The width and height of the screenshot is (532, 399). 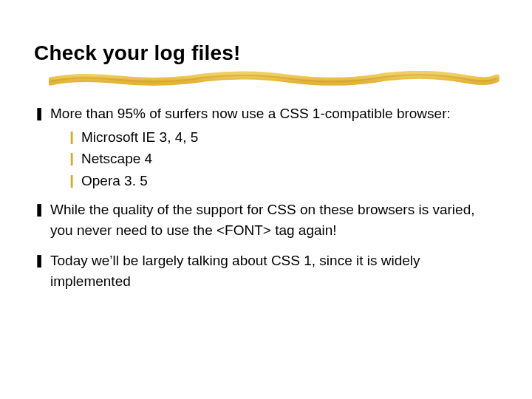 What do you see at coordinates (282, 137) in the screenshot?
I see `sub-bullet-item: ❙ Microsoft IE 3, 4, 5` at bounding box center [282, 137].